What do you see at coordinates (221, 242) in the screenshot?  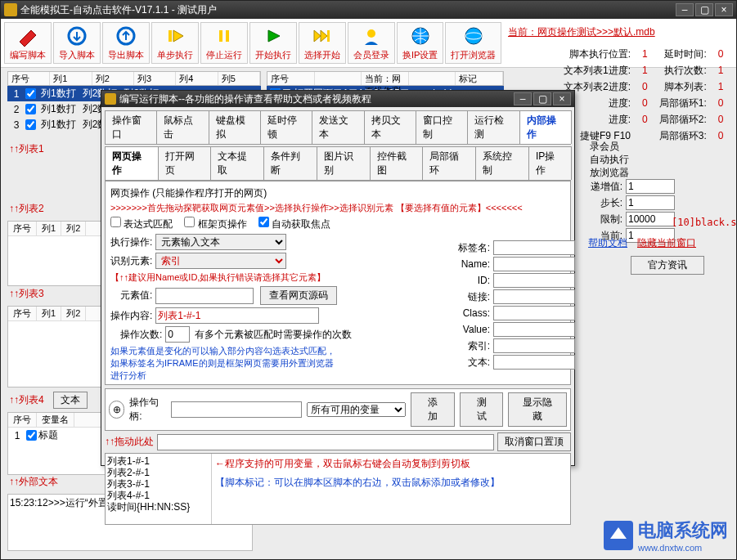 I see `exec-action-select: 元素输入文本` at bounding box center [221, 242].